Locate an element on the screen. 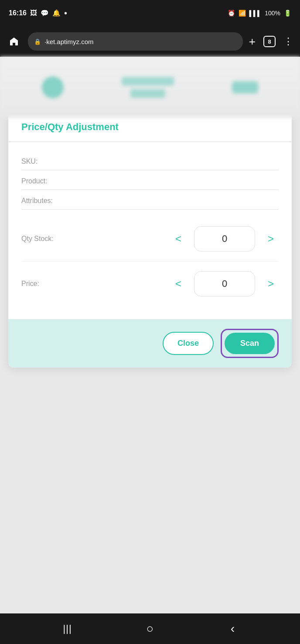 The width and height of the screenshot is (300, 644). browser-actions: + 8 ⋮ is located at coordinates (271, 42).